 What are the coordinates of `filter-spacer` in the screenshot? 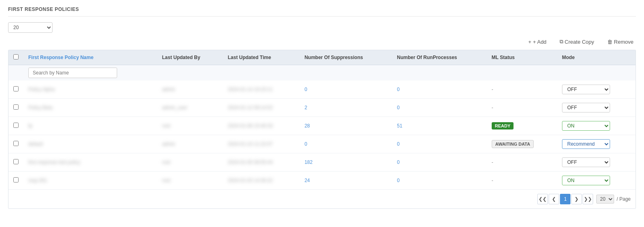 It's located at (396, 73).